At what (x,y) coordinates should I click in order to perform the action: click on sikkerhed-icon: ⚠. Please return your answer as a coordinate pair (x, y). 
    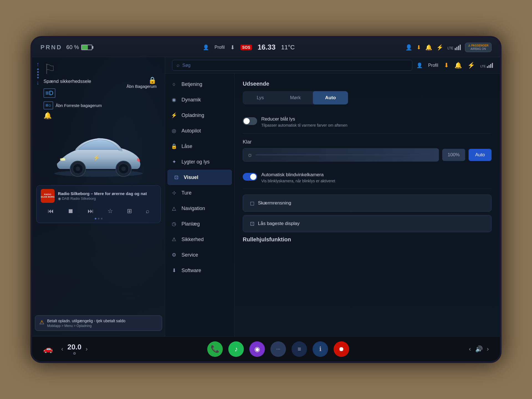
    Looking at the image, I should click on (174, 239).